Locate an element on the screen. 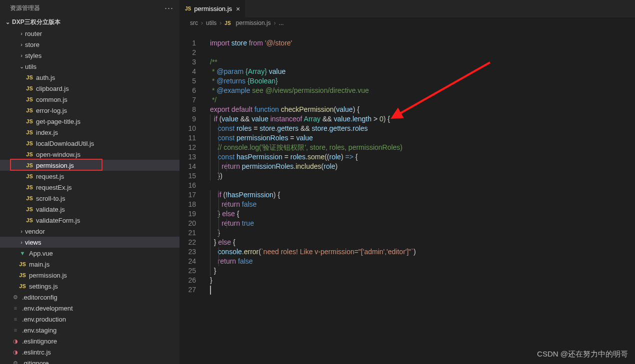 The height and width of the screenshot is (364, 635). line-number: 6 is located at coordinates (188, 91).